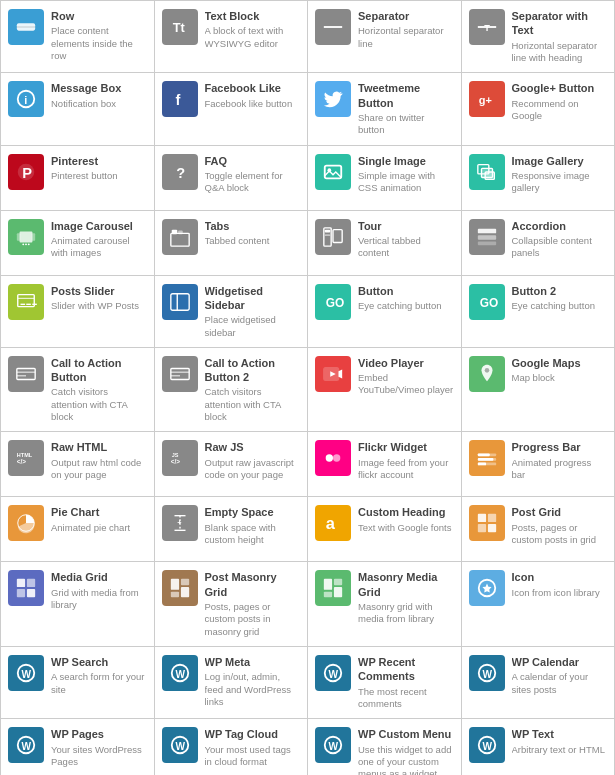 This screenshot has height=775, width=615. What do you see at coordinates (538, 747) in the screenshot?
I see `cell-wp-text: WWP TextArbitrary text or HTML` at bounding box center [538, 747].